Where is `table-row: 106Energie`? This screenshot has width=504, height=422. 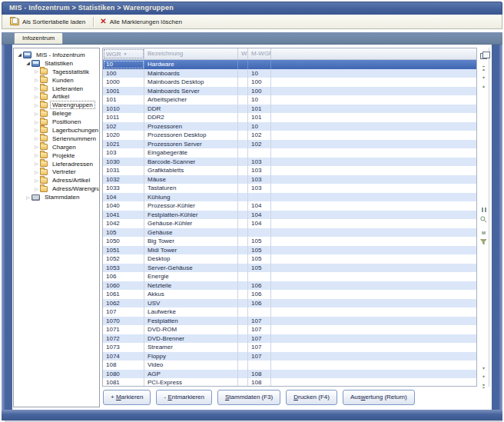
table-row: 106Energie is located at coordinates (290, 277).